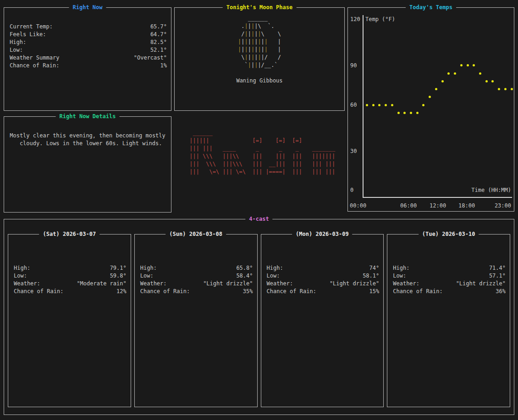 This screenshot has width=518, height=420. What do you see at coordinates (88, 27) in the screenshot?
I see `kv-row: Current Temp:65.7°` at bounding box center [88, 27].